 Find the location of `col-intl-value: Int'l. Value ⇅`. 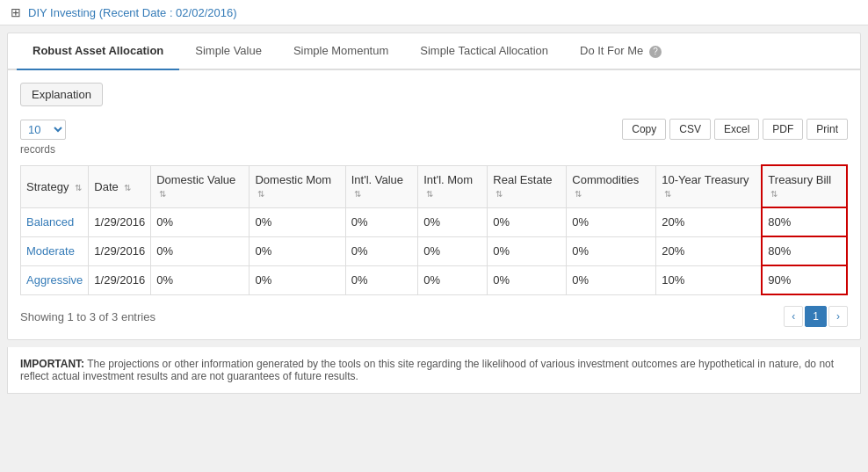

col-intl-value: Int'l. Value ⇅ is located at coordinates (381, 186).